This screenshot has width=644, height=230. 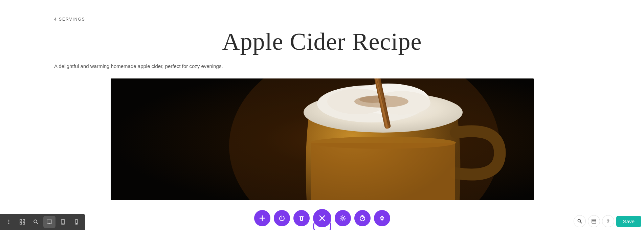 I want to click on reorder-button, so click(x=382, y=218).